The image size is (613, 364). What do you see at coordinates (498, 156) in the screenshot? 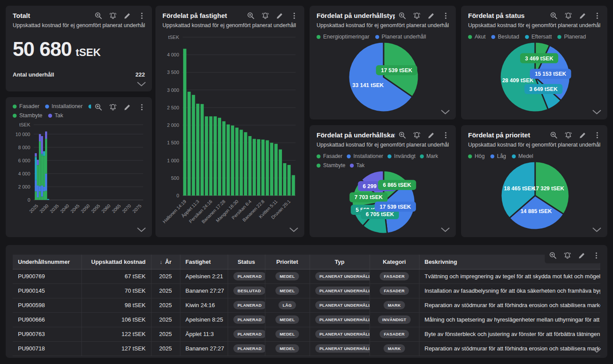
I see `legend-item: Låg` at bounding box center [498, 156].